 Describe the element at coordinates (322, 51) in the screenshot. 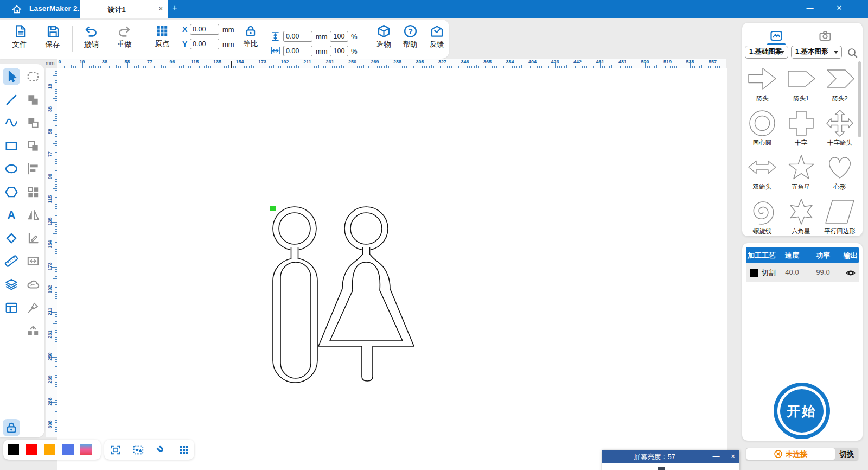

I see `width-unit-label: mm` at that location.